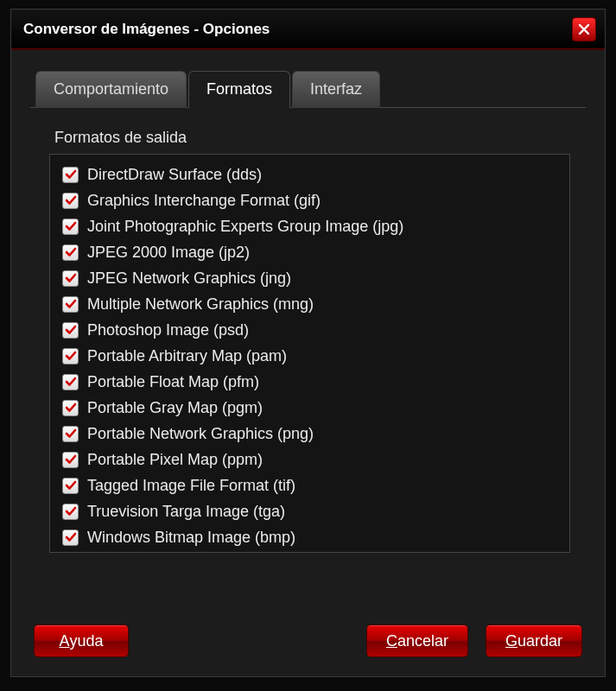  What do you see at coordinates (313, 537) in the screenshot?
I see `format-row: Windows Bitmap Image (bmp)` at bounding box center [313, 537].